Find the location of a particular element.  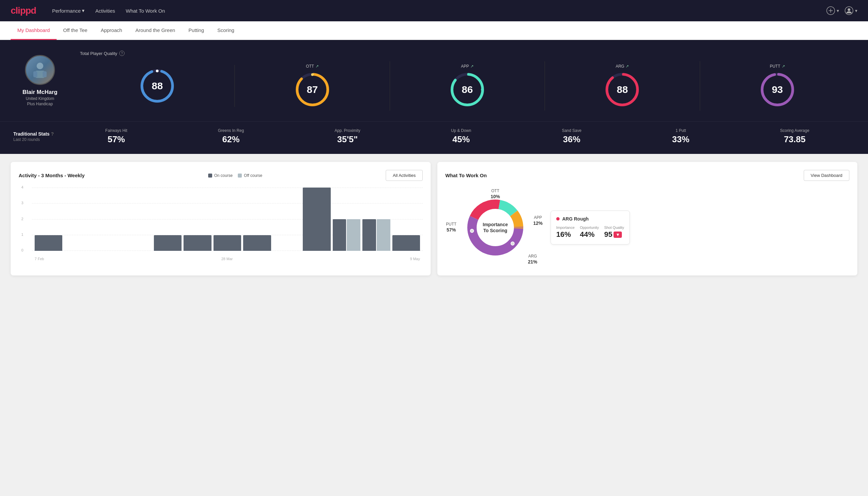

trad-stat-scoring: Scoring Average 73.85 is located at coordinates (795, 136).